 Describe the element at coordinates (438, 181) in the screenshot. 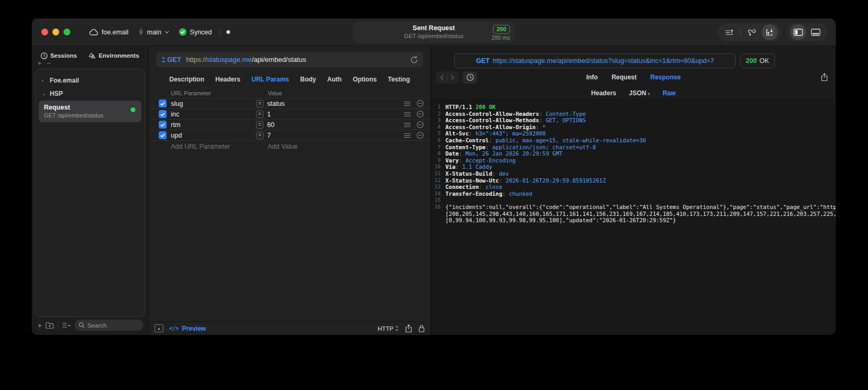

I see `line-number: 12` at that location.